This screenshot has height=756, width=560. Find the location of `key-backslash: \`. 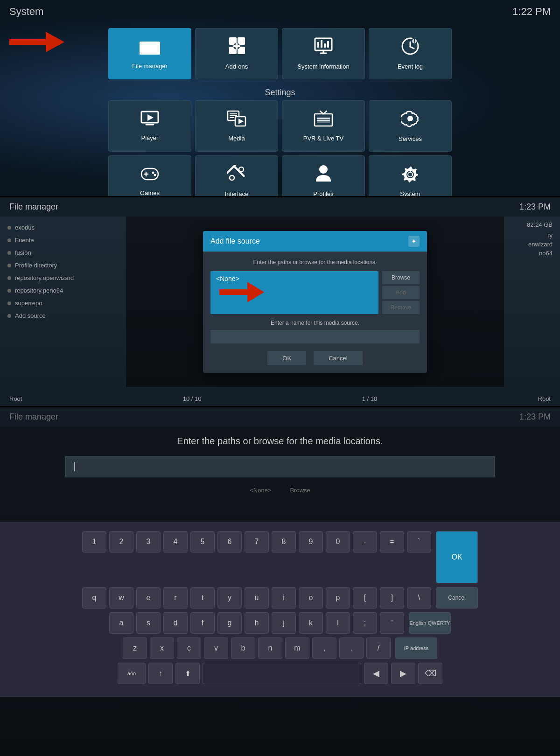

key-backslash: \ is located at coordinates (419, 598).